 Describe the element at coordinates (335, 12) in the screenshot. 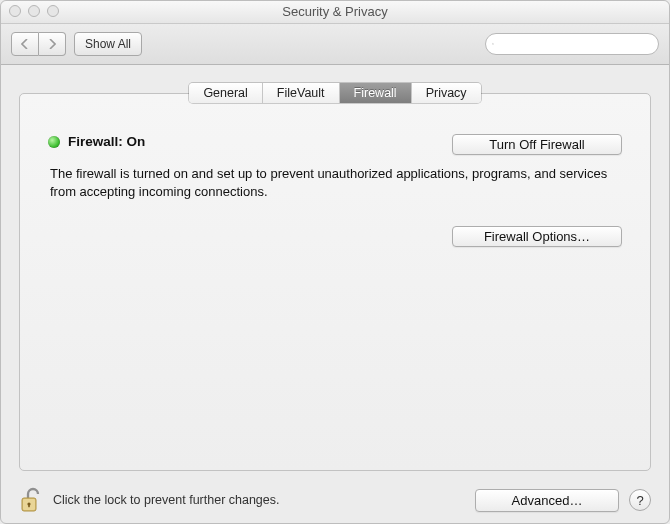

I see `titlebar: Security & Privacy` at that location.